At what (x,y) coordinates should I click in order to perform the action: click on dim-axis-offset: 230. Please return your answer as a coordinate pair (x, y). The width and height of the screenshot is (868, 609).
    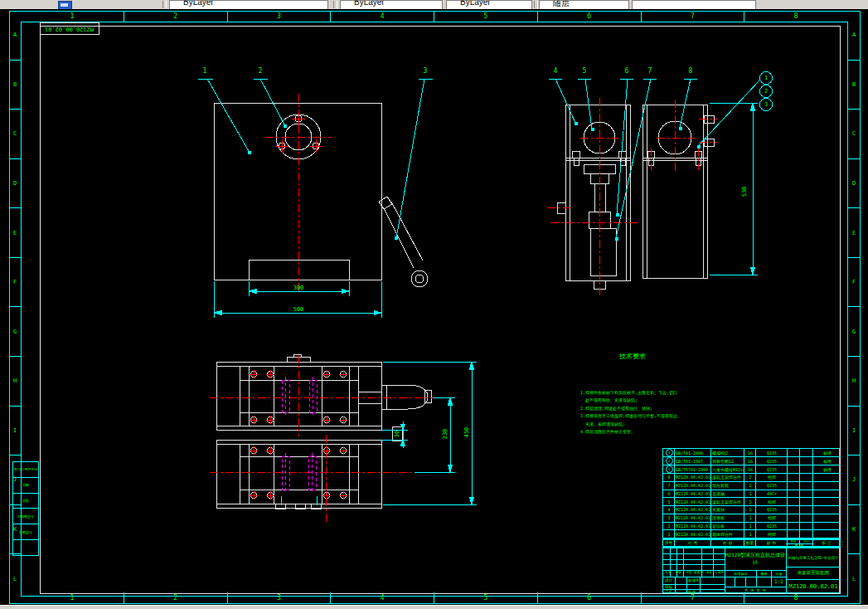
    Looking at the image, I should click on (445, 434).